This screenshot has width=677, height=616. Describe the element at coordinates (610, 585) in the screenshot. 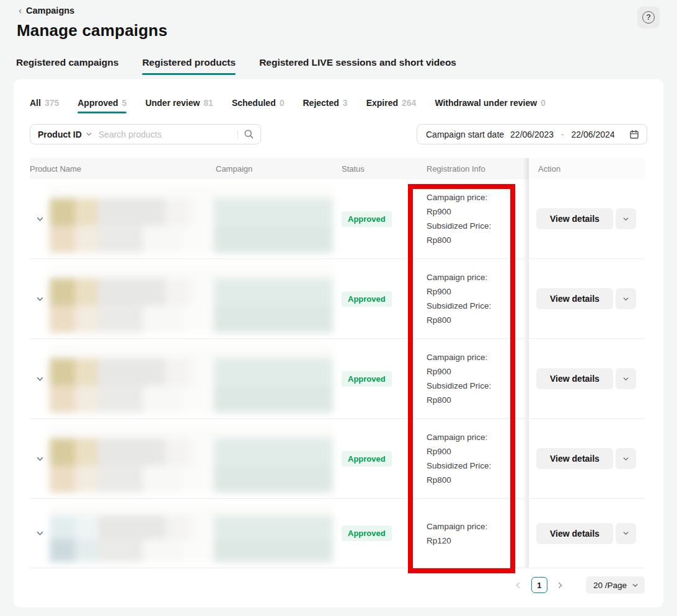

I see `page-size-label: 20 /Page` at that location.